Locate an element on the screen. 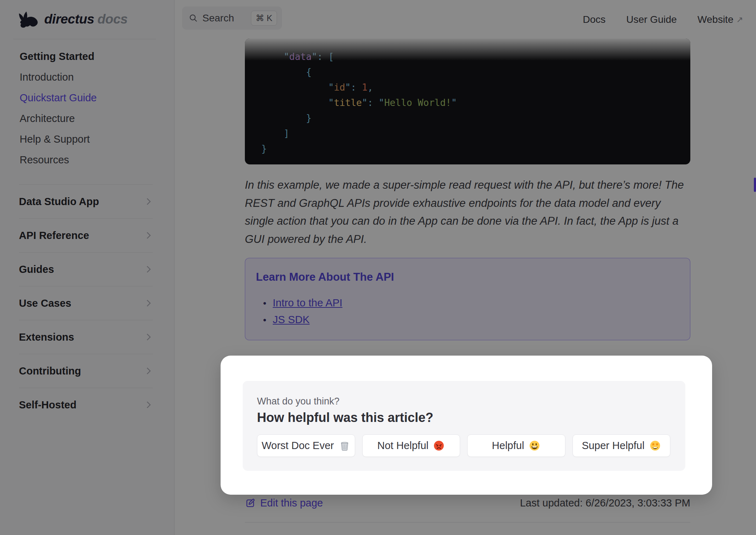  link-intro-to-the-api: Intro to the API is located at coordinates (308, 302).